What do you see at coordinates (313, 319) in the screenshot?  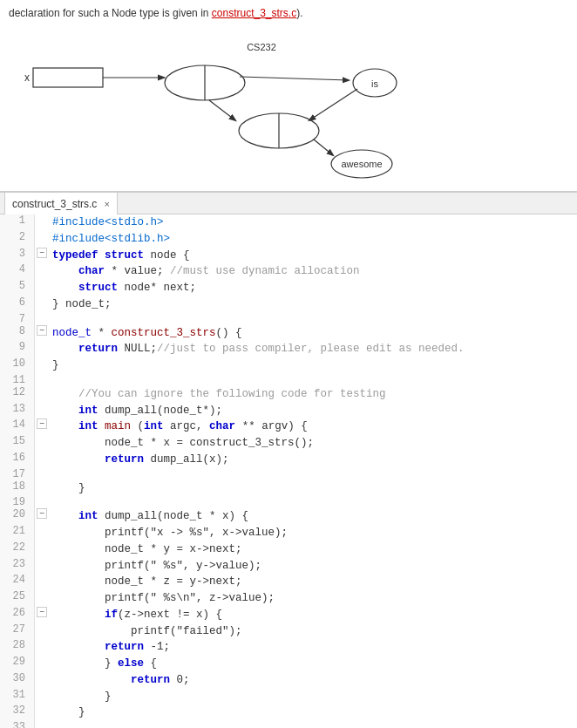 I see `line-content` at bounding box center [313, 319].